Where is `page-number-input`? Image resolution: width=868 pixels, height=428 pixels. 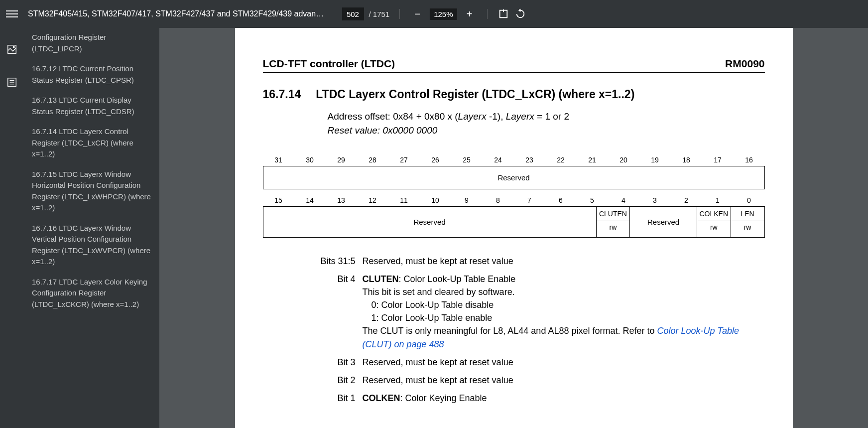 page-number-input is located at coordinates (353, 14).